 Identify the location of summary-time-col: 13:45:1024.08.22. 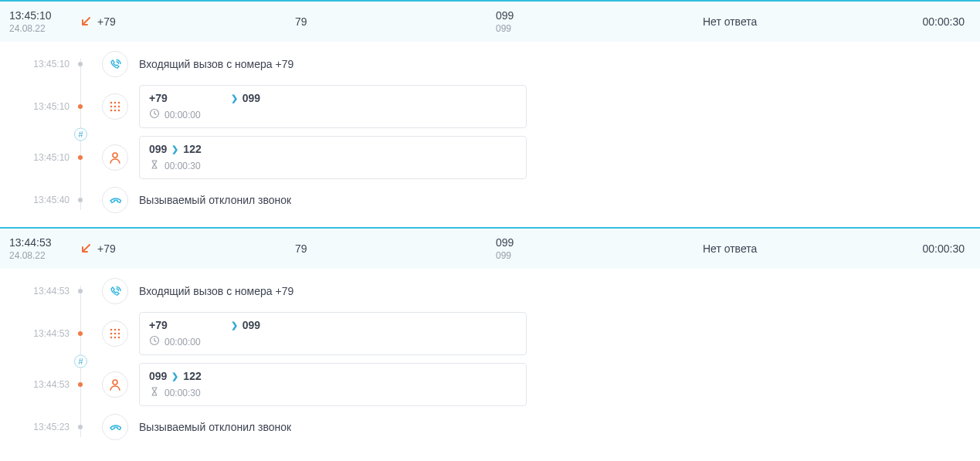
(43, 22).